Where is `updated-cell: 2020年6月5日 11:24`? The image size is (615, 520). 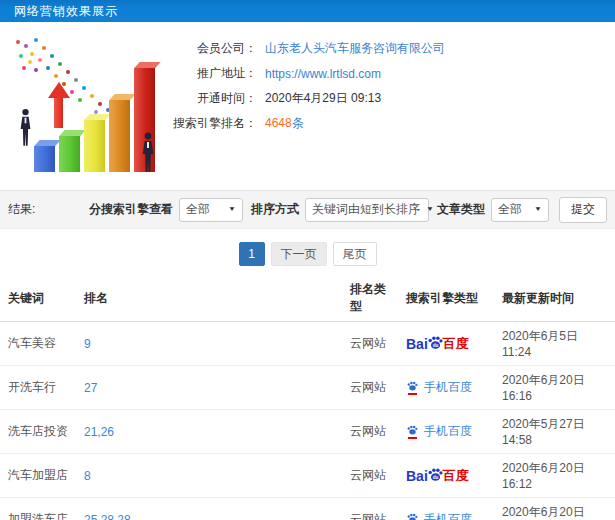 updated-cell: 2020年6月5日 11:24 is located at coordinates (554, 344).